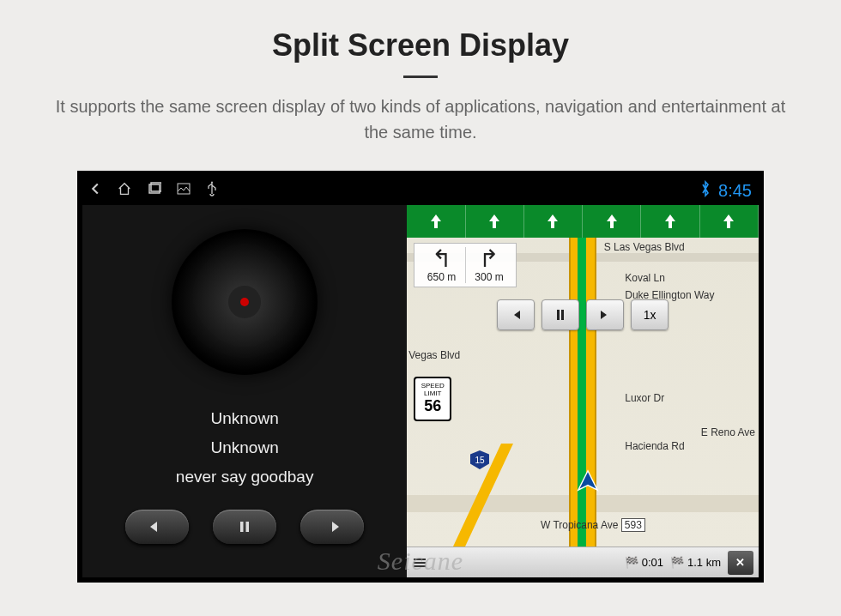 This screenshot has height=616, width=841. Describe the element at coordinates (465, 265) in the screenshot. I see `turn-panel: ↰ 650 m ↱ 300 m` at that location.